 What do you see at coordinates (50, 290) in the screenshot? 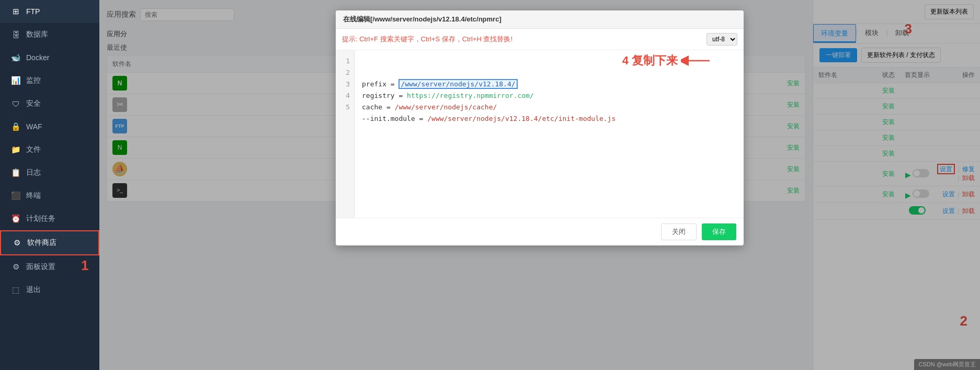
I see `sidebar-item-logout: ⬚ 退出` at bounding box center [50, 290].